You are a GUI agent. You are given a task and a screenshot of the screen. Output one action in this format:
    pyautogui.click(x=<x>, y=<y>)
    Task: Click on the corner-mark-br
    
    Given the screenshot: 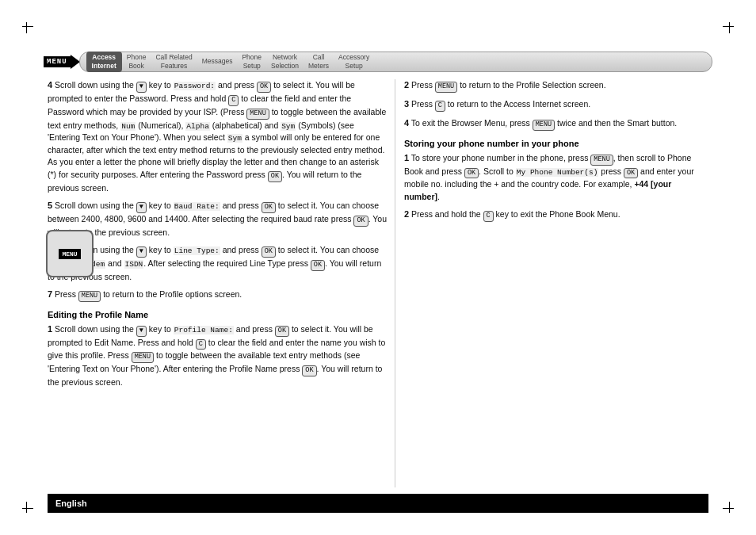 What is the action you would take?
    pyautogui.click(x=726, y=505)
    